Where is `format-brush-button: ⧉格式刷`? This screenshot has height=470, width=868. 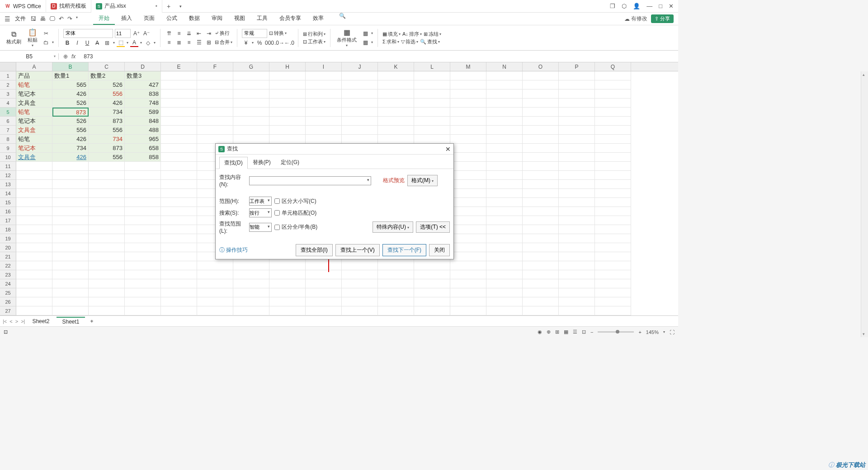
format-brush-button: ⧉格式刷 is located at coordinates (14, 38).